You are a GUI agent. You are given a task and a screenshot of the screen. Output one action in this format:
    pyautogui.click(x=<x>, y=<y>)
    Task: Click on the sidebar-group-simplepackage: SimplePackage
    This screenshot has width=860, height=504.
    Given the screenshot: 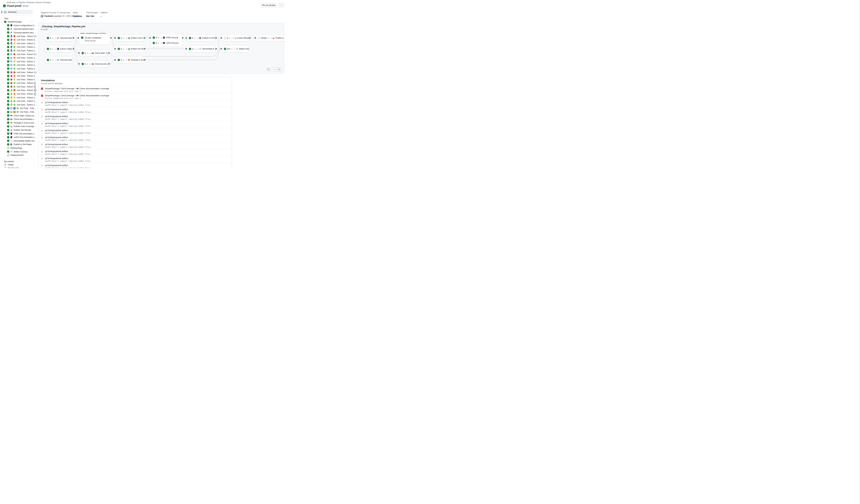 What is the action you would take?
    pyautogui.click(x=19, y=22)
    